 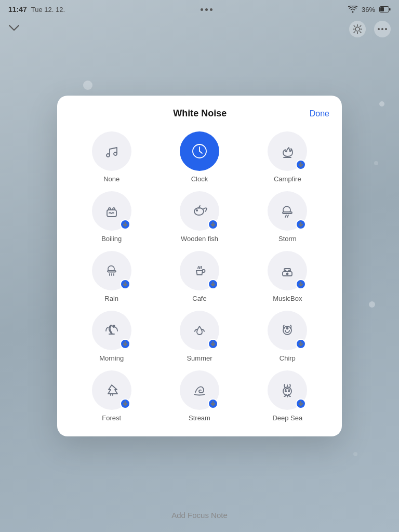 What do you see at coordinates (200, 179) in the screenshot?
I see `clock-label: Clock` at bounding box center [200, 179].